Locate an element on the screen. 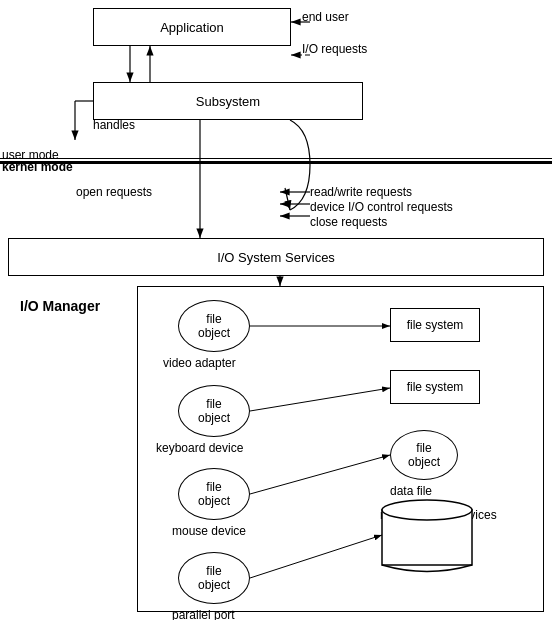  data-file-label: data file is located at coordinates (411, 491).